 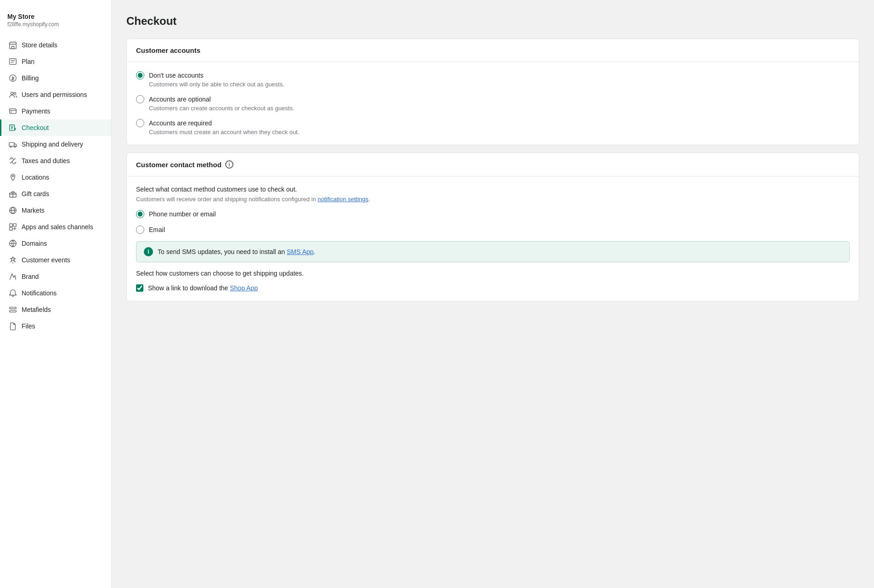 I want to click on sidebar-item-locations: Locations, so click(x=56, y=177).